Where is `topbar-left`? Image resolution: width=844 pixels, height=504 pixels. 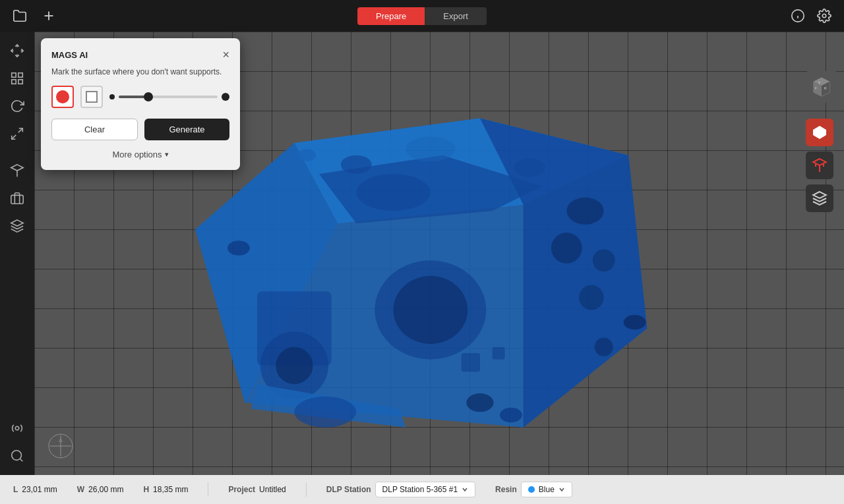
topbar-left is located at coordinates (34, 16).